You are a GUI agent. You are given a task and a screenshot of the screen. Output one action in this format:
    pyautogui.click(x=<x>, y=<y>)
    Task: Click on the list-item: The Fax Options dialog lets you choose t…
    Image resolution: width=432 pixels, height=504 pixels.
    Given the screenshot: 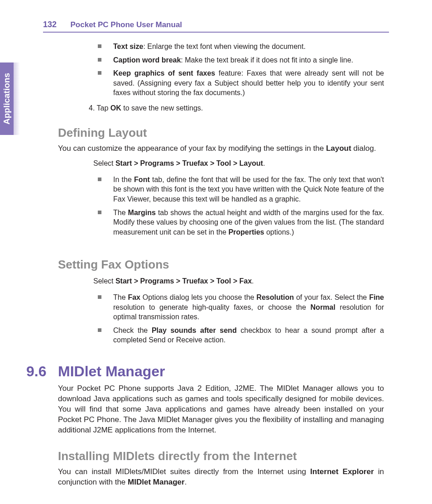 What is the action you would take?
    pyautogui.click(x=241, y=307)
    